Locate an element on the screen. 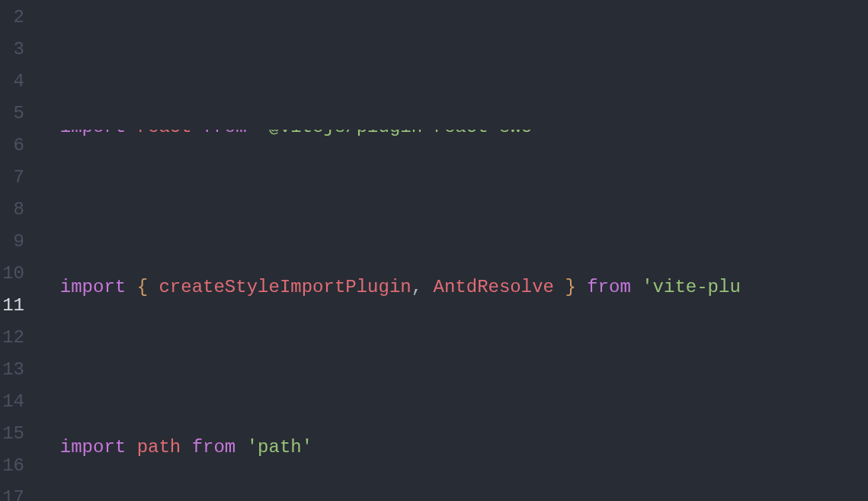 Image resolution: width=868 pixels, height=501 pixels. punctuation: , is located at coordinates (417, 287).